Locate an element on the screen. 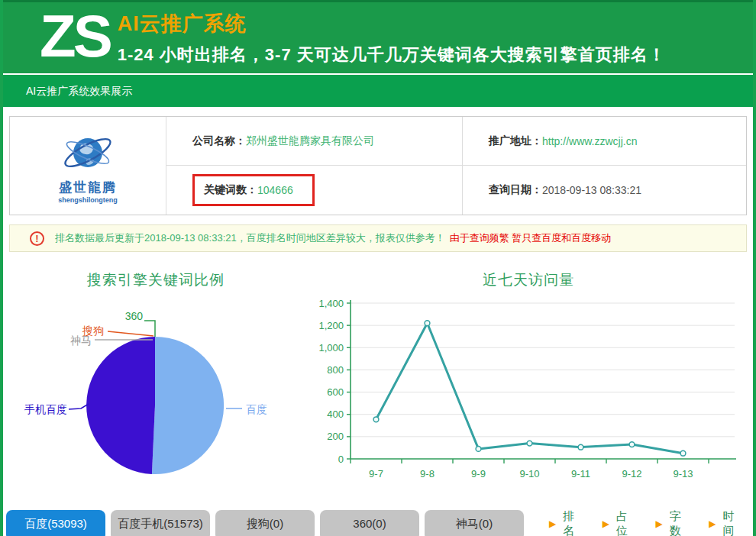  zs-logo: ZS is located at coordinates (75, 36).